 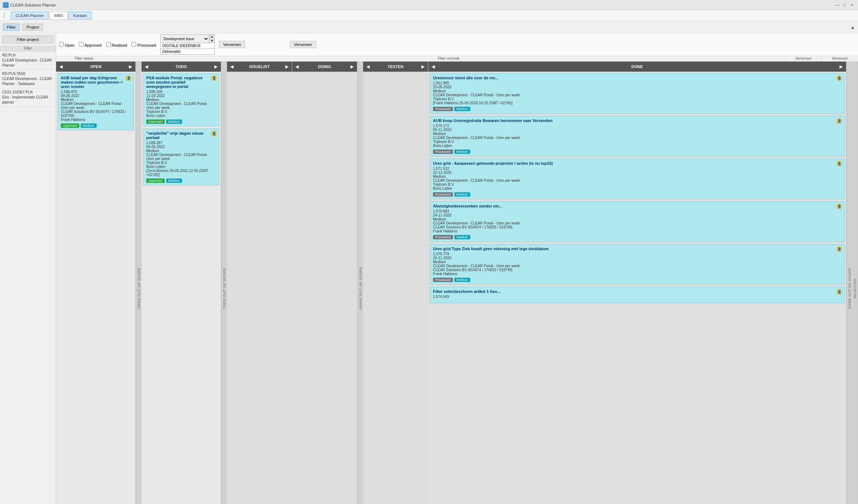 What do you see at coordinates (232, 45) in the screenshot?
I see `verversen-button: Verversen` at bounding box center [232, 45].